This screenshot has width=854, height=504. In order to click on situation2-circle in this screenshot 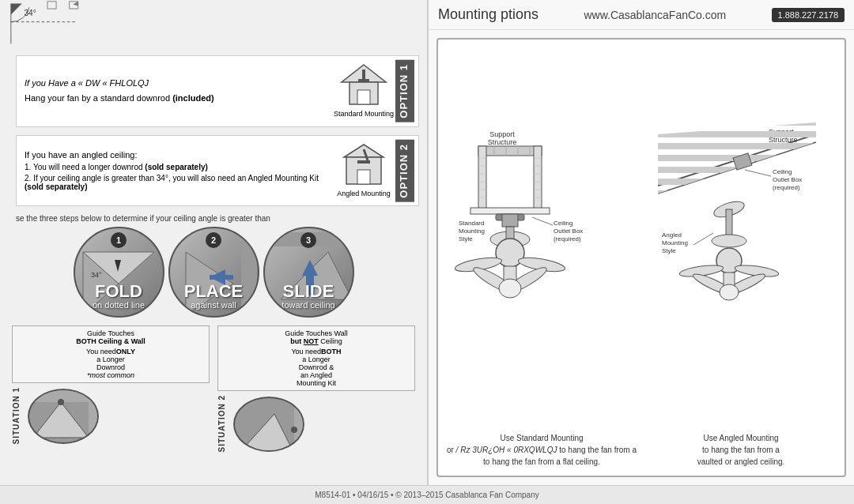, I will do `click(269, 424)`.